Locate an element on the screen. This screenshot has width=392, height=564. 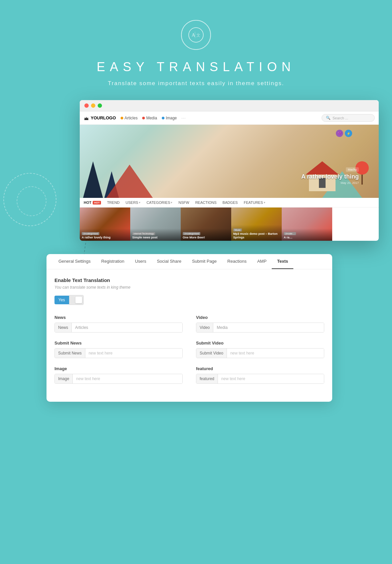
thumb-overlay-3: Uncategorised One More Beer! is located at coordinates (206, 235).